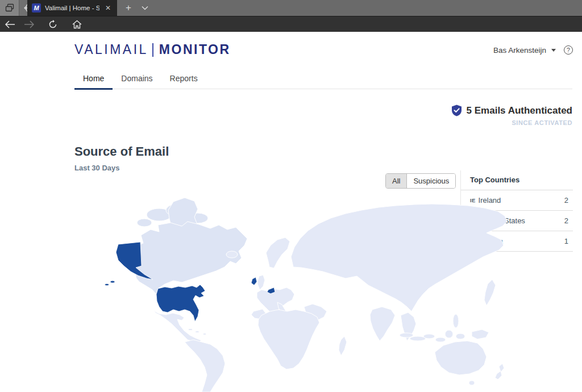 The image size is (582, 392). Describe the element at coordinates (566, 241) in the screenshot. I see `country-count: 1` at that location.